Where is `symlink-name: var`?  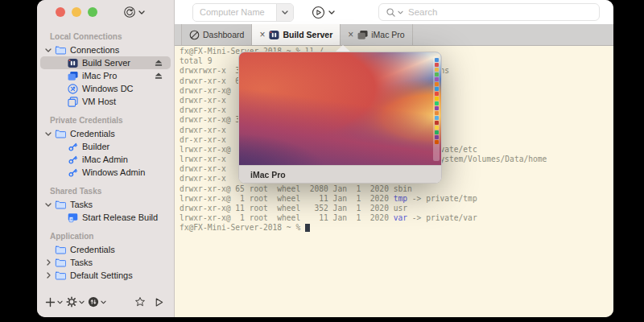
symlink-name: var is located at coordinates (401, 217).